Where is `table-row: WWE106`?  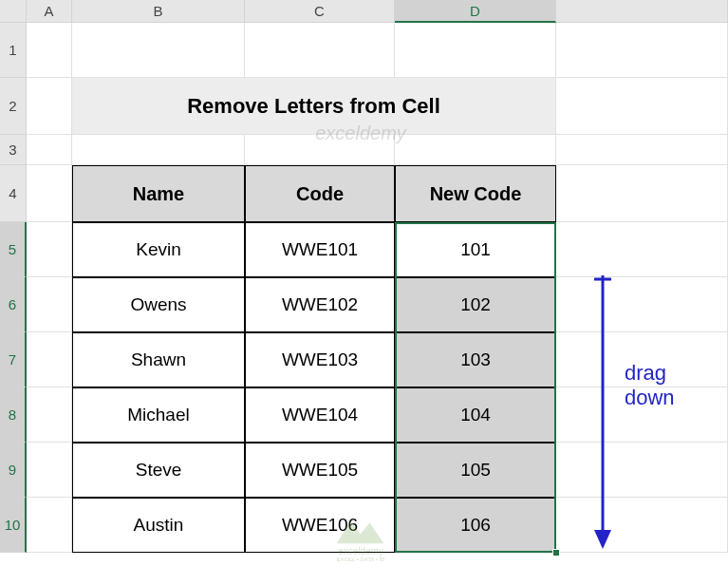
table-row: WWE106 is located at coordinates (320, 525).